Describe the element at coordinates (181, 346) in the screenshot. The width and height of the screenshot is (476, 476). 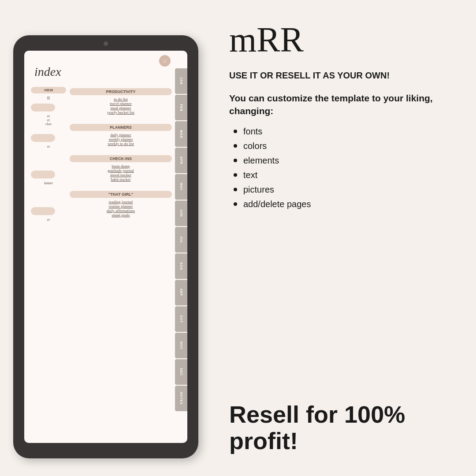
I see `month-nov: NOV` at that location.